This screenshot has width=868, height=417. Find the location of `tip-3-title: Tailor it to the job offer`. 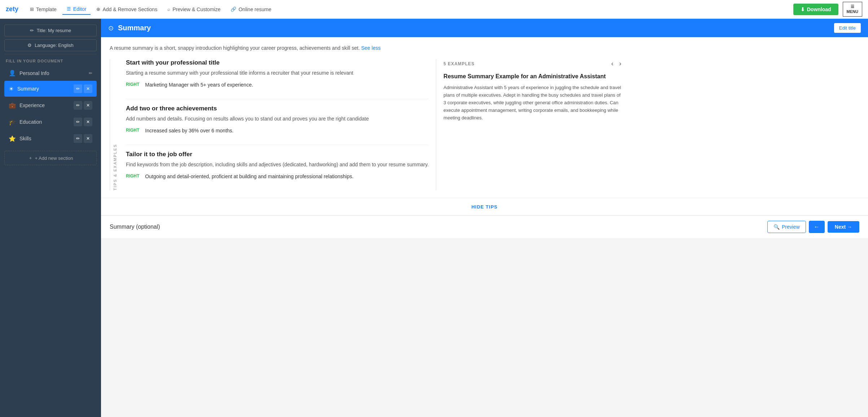

tip-3-title: Tailor it to the job offer is located at coordinates (277, 154).